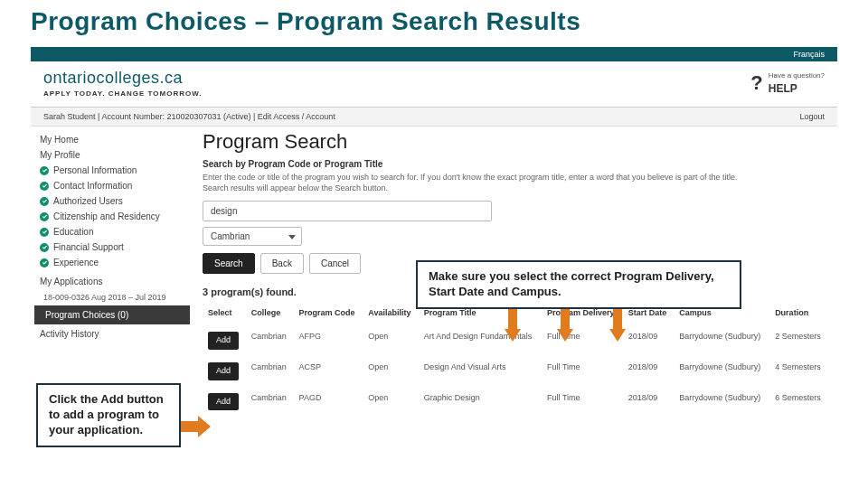 This screenshot has width=868, height=488. Describe the element at coordinates (193, 427) in the screenshot. I see `arrow-right-icon` at that location.